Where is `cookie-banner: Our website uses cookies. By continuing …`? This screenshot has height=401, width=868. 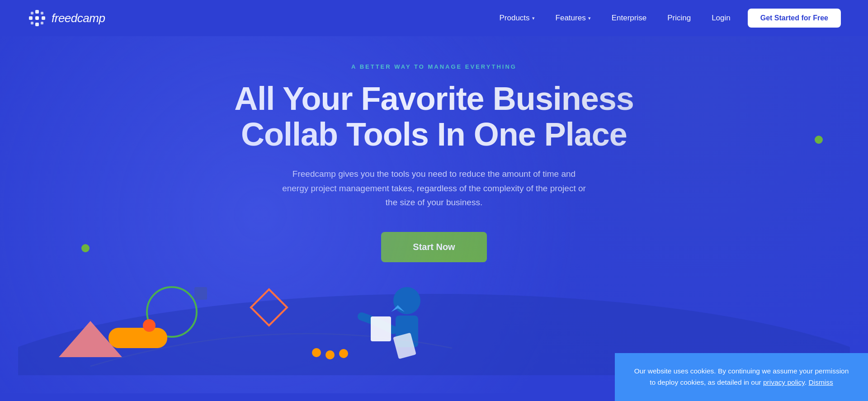
cookie-banner: Our website uses cookies. By continuing … is located at coordinates (741, 377).